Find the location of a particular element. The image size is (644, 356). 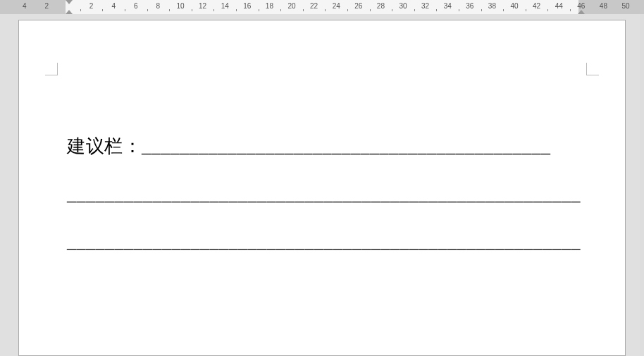

right-indent-icon is located at coordinates (581, 12).